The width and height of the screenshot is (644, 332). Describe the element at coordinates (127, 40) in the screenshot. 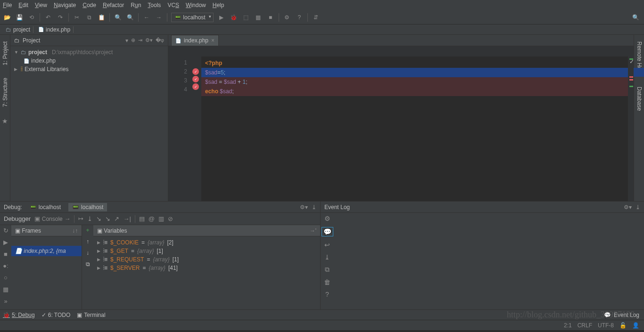

I see `dropdown-icon: ▾` at that location.